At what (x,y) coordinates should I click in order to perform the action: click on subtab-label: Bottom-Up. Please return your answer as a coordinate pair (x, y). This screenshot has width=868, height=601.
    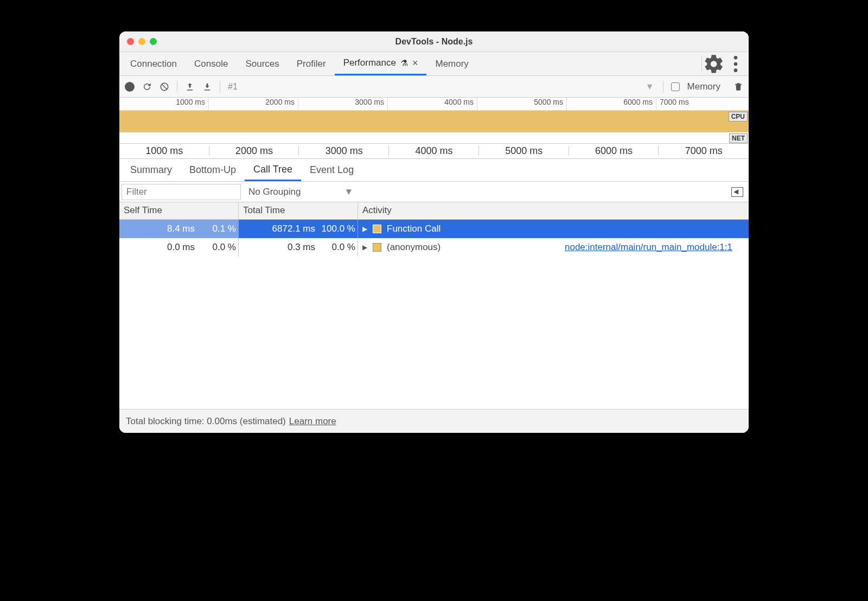
    Looking at the image, I should click on (213, 170).